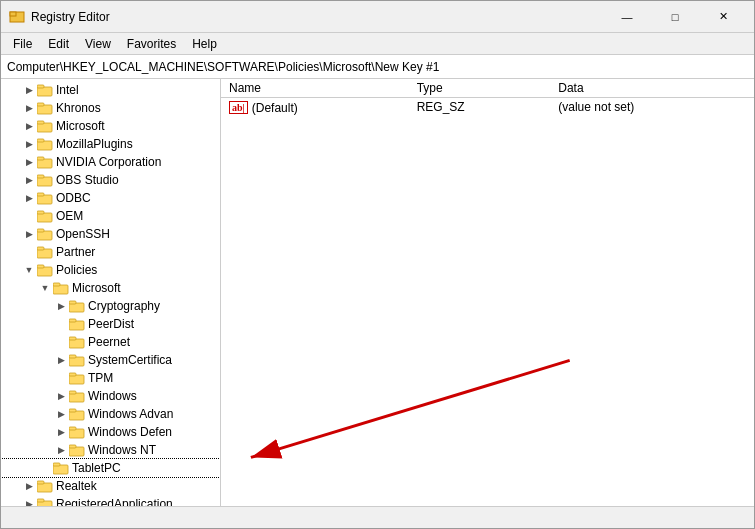  What do you see at coordinates (77, 360) in the screenshot?
I see `folder-icon-systemcertif` at bounding box center [77, 360].